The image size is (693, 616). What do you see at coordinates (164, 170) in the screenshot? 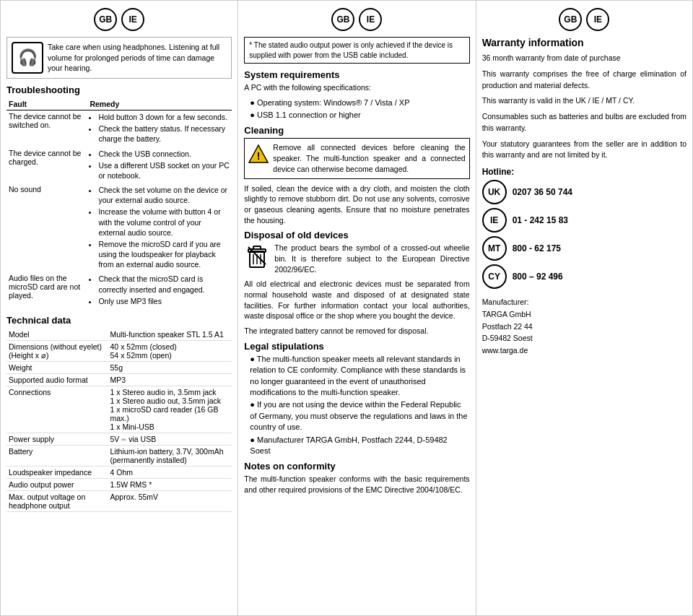
I see `list-item: Use a different USB socket on your PC or…` at bounding box center [164, 170].